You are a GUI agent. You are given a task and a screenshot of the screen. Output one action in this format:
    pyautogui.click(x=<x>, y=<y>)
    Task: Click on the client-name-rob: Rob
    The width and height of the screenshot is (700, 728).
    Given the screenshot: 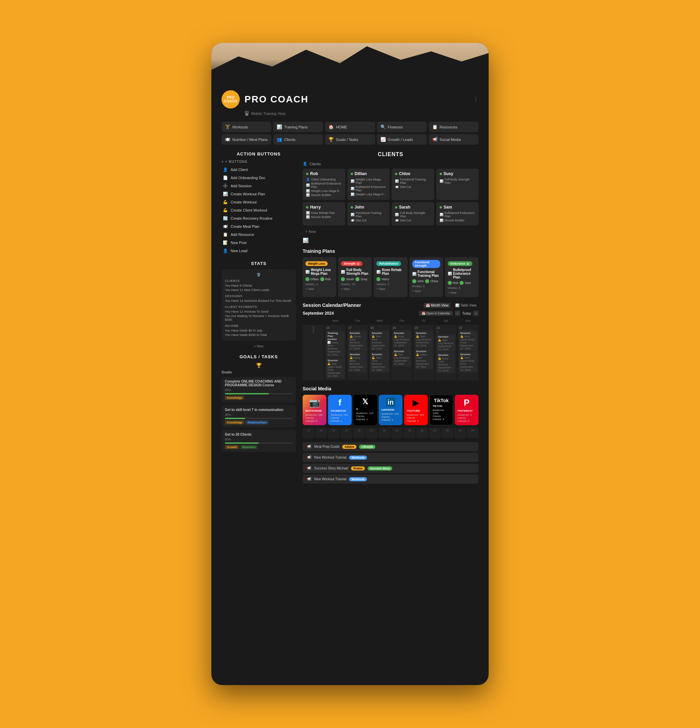 What is the action you would take?
    pyautogui.click(x=324, y=174)
    